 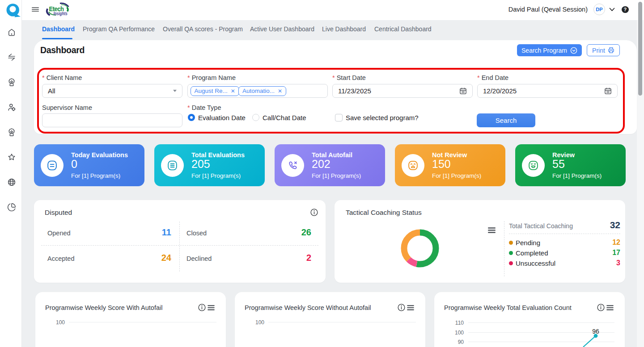 What do you see at coordinates (61, 13) in the screenshot?
I see `svg-text: Insights` at bounding box center [61, 13].